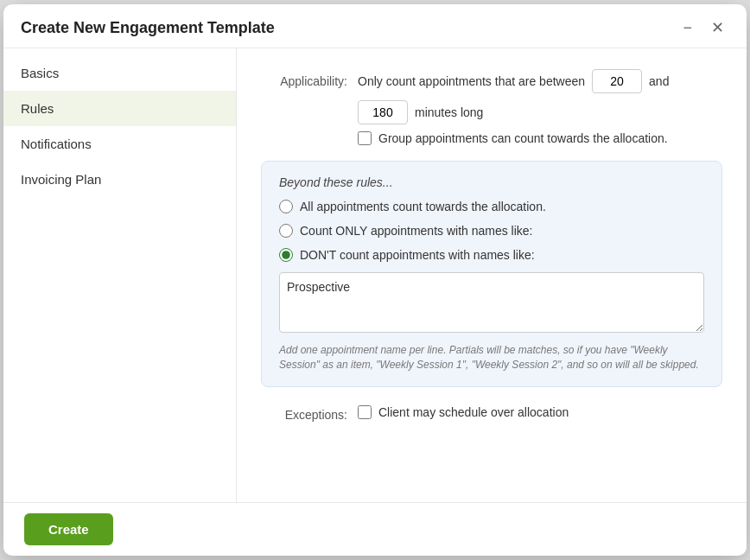 This screenshot has height=560, width=750. I want to click on radio-all-row: All appointments count towards the alloc…, so click(492, 207).